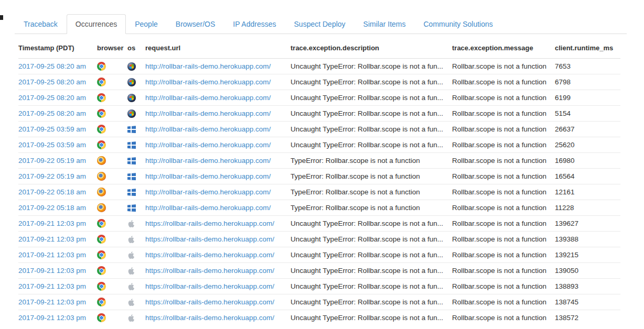 The width and height of the screenshot is (644, 329). I want to click on column-header-timestamp-pdt: Timestamp (PDT), so click(58, 50).